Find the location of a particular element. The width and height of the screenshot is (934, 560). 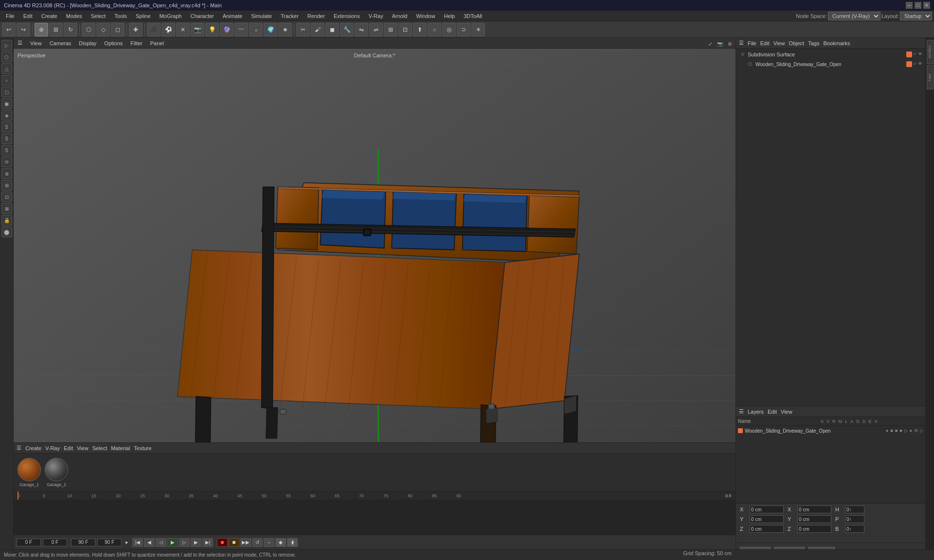

mat-menu-edit: Edit is located at coordinates (68, 448).